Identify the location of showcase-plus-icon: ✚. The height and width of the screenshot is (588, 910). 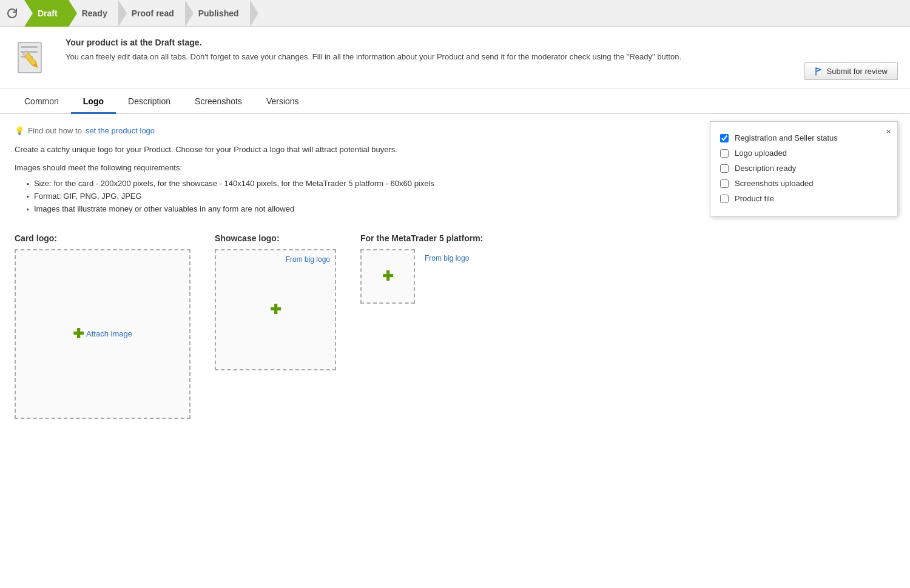
(275, 310).